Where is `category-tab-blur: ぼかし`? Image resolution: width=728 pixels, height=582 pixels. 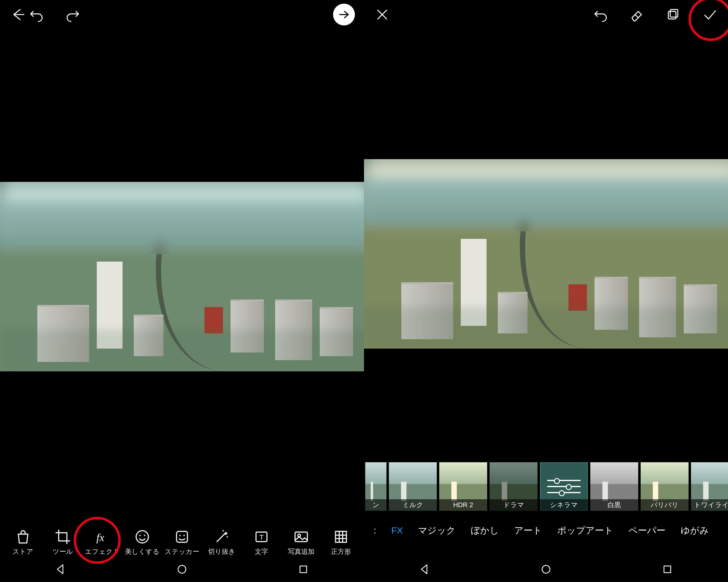
category-tab-blur: ぼかし is located at coordinates (485, 530).